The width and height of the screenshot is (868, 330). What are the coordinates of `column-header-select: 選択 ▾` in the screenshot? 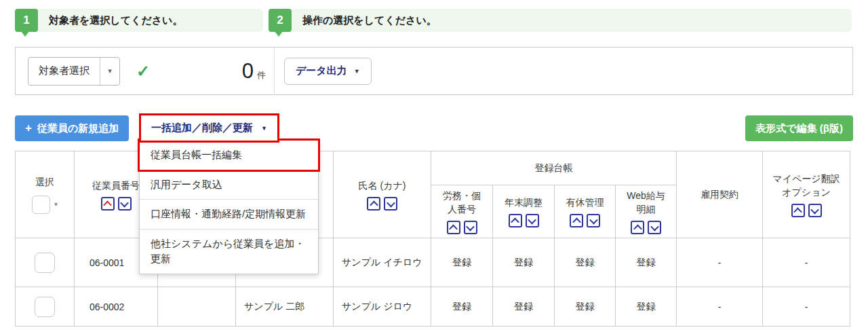 It's located at (45, 195).